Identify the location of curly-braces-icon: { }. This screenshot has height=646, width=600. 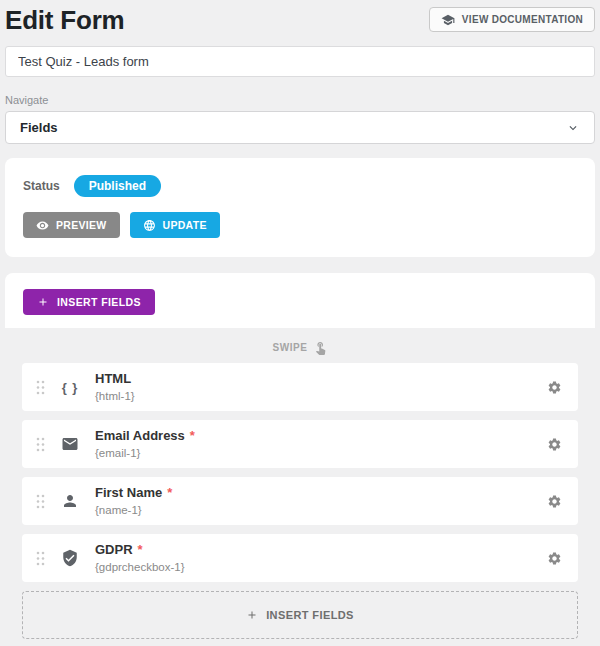
(70, 388).